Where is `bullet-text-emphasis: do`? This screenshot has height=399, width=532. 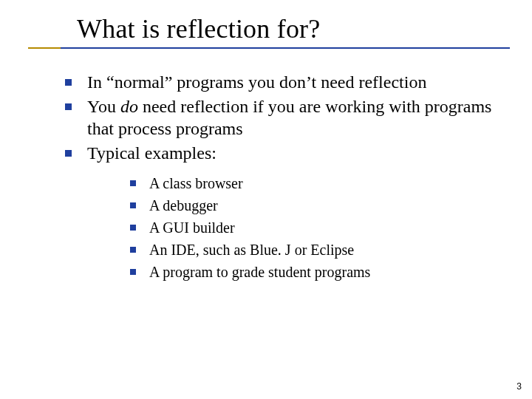
bullet-text-emphasis: do is located at coordinates (129, 106).